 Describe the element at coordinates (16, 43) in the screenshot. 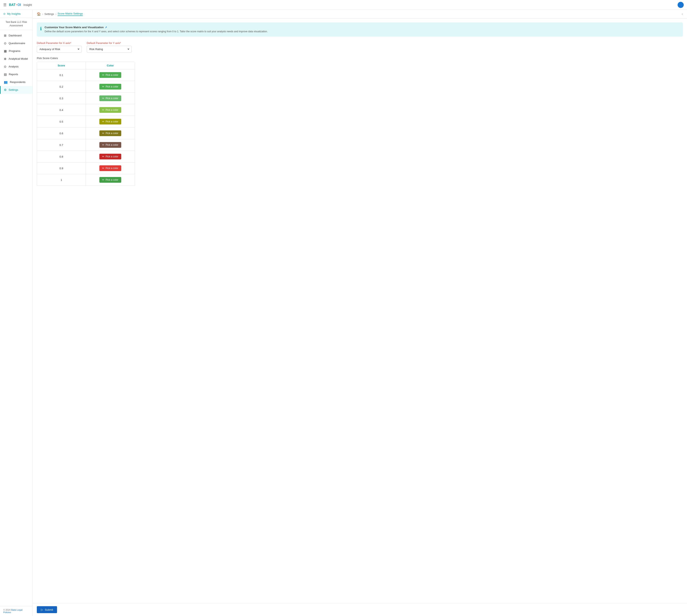

I see `sidebar-item-questionnaire: ⊙ Questionnaire` at that location.